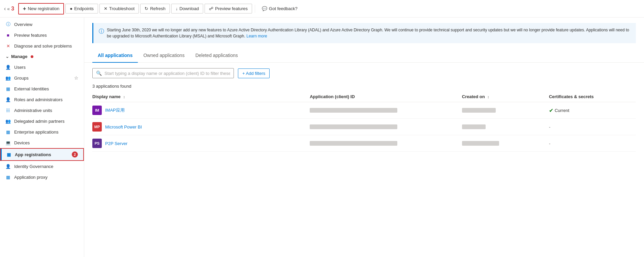  I want to click on app-link-1: IMAP应用, so click(115, 110).